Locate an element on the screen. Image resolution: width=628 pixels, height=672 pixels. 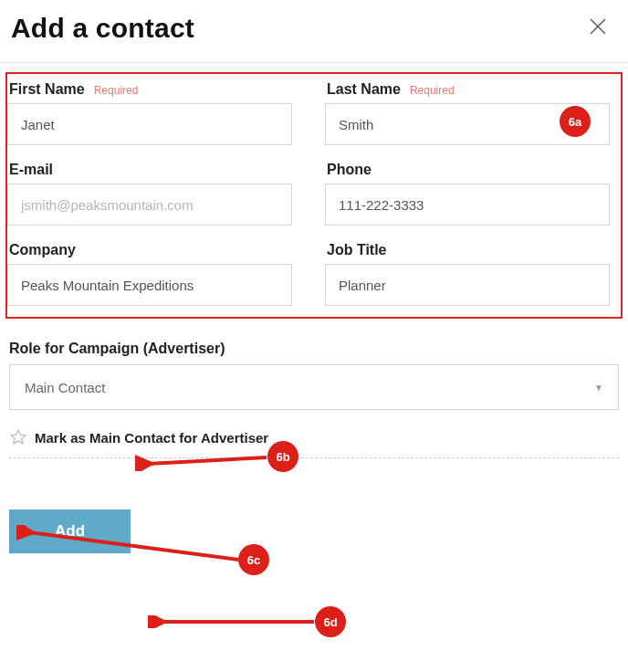
mark-main-row: Mark as Main Contact for Advertiser is located at coordinates (314, 444).